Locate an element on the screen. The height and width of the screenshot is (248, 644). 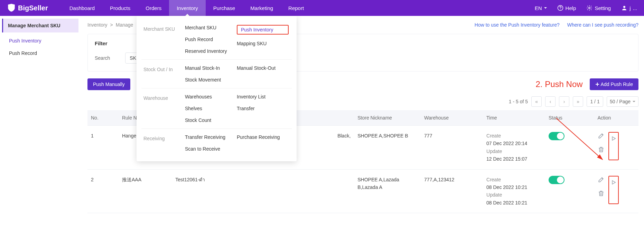
topbar: BigSeller Dashboard Products Orders Inve… is located at coordinates (322, 8).